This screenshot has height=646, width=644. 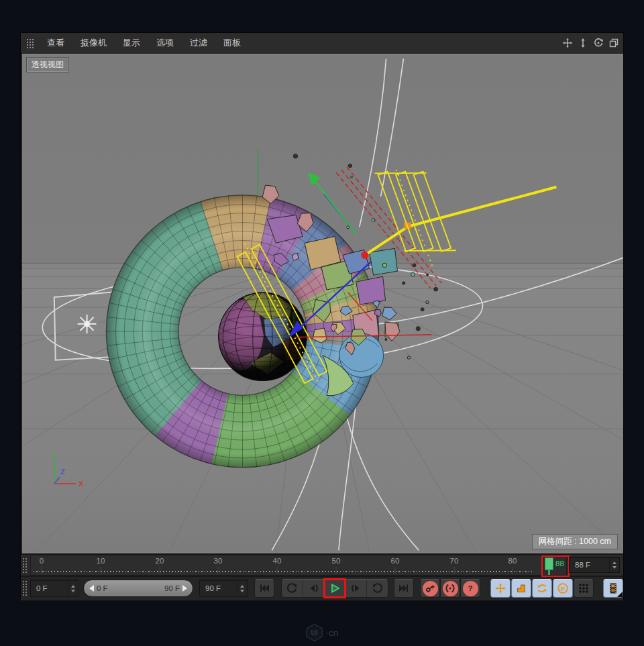 What do you see at coordinates (322, 43) in the screenshot?
I see `viewport-menubar: 查看 摄像机 显示 选项 过滤 面板` at bounding box center [322, 43].